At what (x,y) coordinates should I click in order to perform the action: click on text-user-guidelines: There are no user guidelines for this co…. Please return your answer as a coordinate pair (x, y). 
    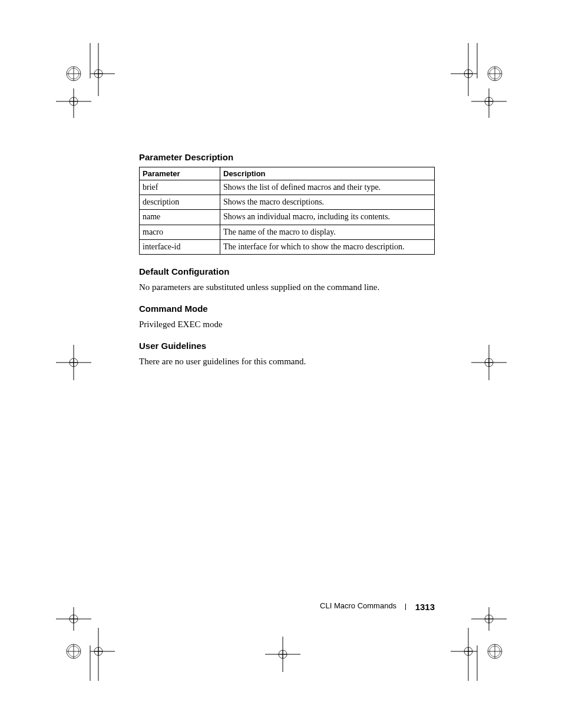
    Looking at the image, I should click on (287, 361).